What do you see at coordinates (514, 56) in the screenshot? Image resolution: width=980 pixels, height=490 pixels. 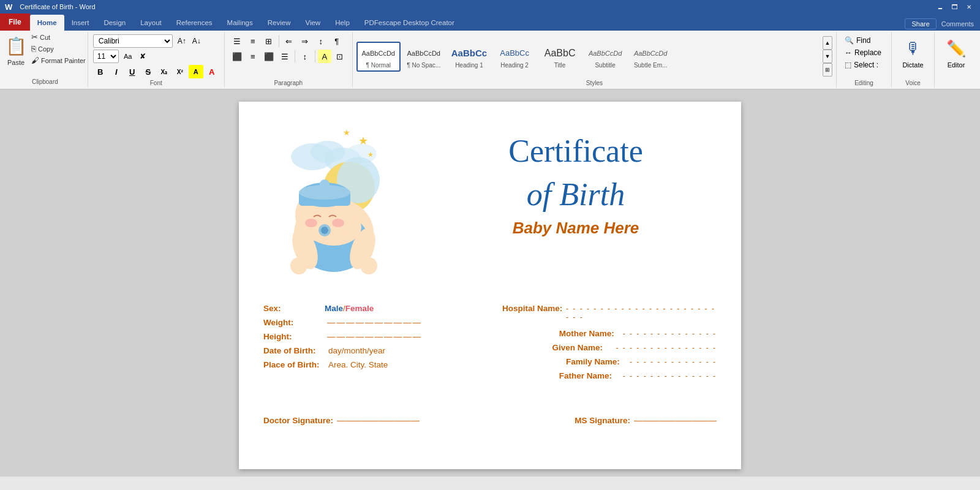 I see `style-heading2: AaBbCc Heading 2` at bounding box center [514, 56].